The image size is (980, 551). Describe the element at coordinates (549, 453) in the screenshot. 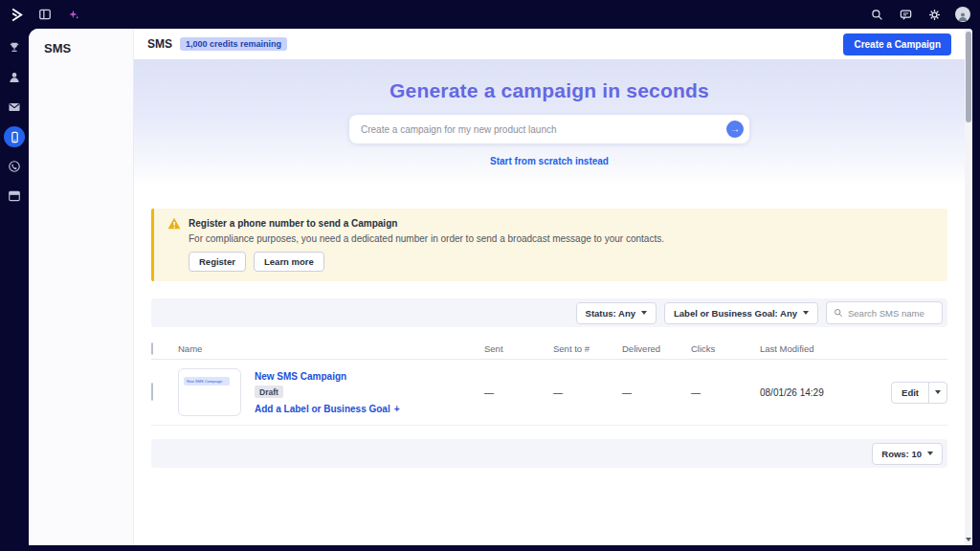

I see `pagination-bar: Rows: 10` at that location.